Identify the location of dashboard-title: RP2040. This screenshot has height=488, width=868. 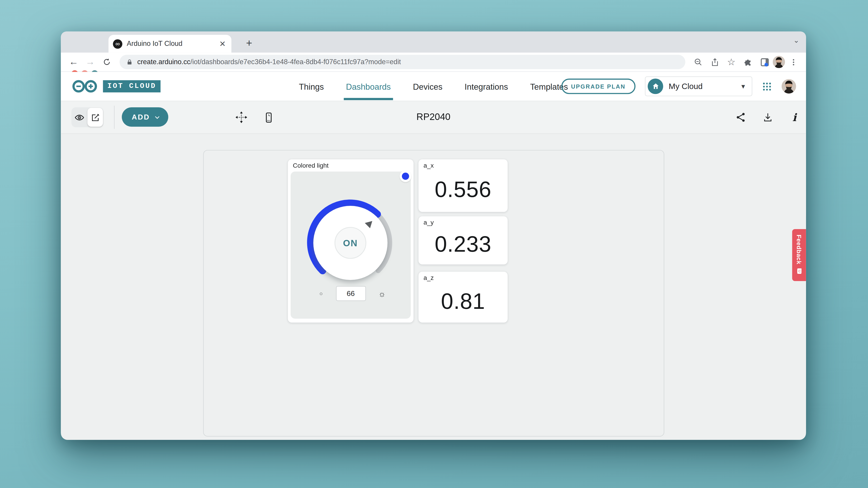
(433, 117).